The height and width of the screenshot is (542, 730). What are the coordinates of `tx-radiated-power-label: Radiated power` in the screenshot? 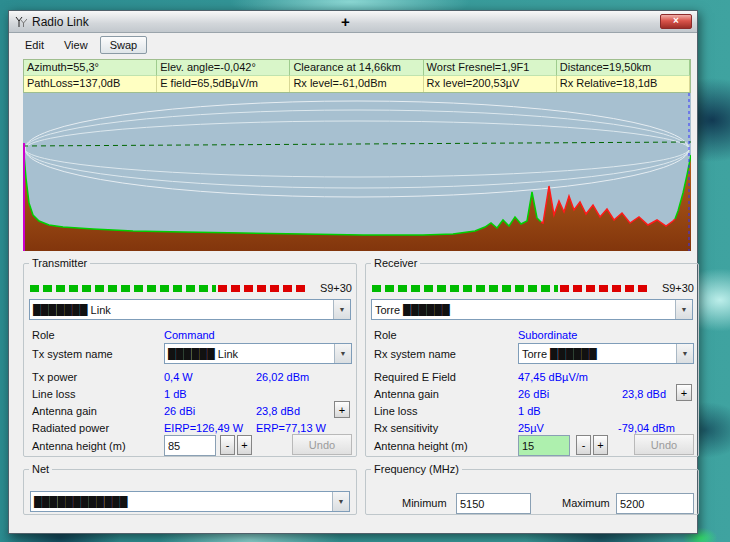 It's located at (70, 428).